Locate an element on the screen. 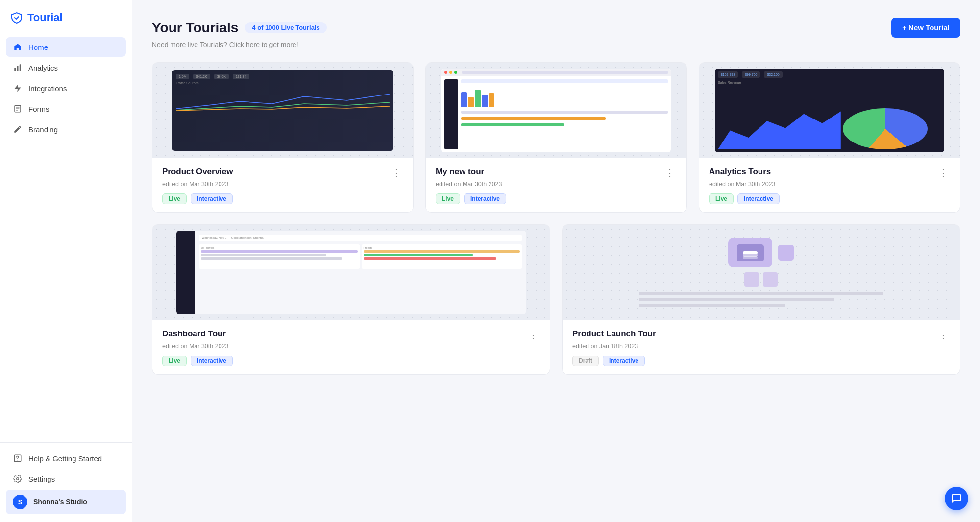 This screenshot has width=980, height=522. thumb-analytics-visual: 1.0M $41.2K 36.0K 131.3K Traffic Sources is located at coordinates (283, 111).